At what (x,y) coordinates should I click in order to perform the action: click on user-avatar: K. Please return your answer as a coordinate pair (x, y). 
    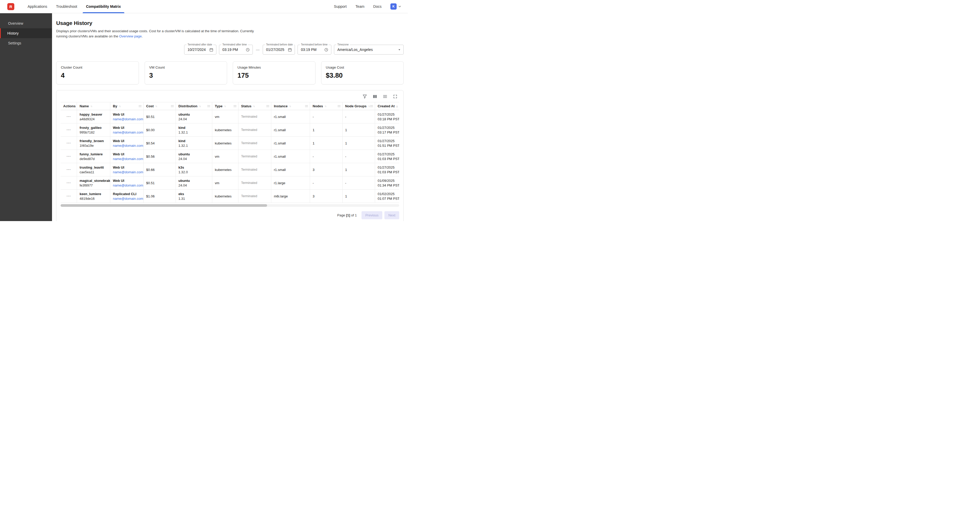
    Looking at the image, I should click on (393, 6).